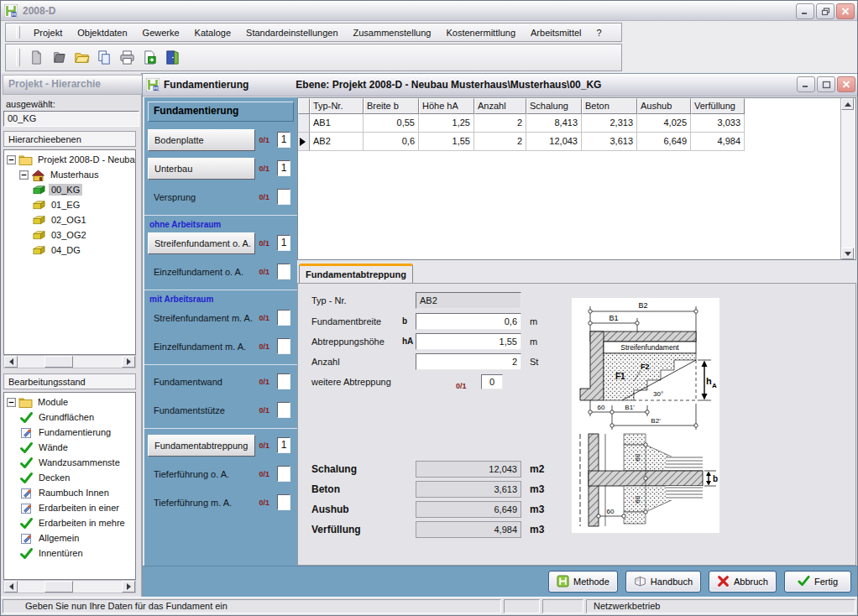 This screenshot has width=858, height=616. What do you see at coordinates (70, 432) in the screenshot?
I see `tree-item: Fundamentierung` at bounding box center [70, 432].